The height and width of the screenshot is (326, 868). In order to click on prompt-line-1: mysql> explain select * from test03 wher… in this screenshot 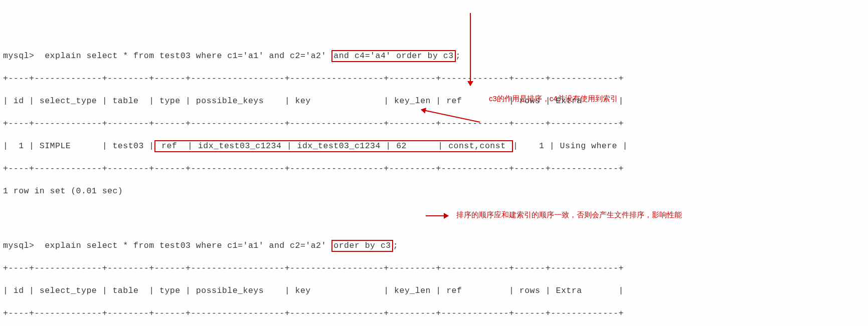, I will do `click(434, 56)`.